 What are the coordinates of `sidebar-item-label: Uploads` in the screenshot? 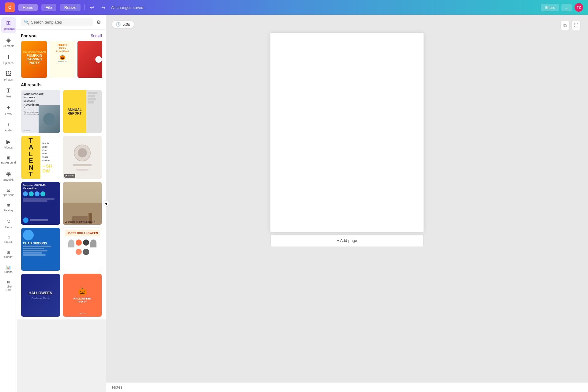 It's located at (9, 63).